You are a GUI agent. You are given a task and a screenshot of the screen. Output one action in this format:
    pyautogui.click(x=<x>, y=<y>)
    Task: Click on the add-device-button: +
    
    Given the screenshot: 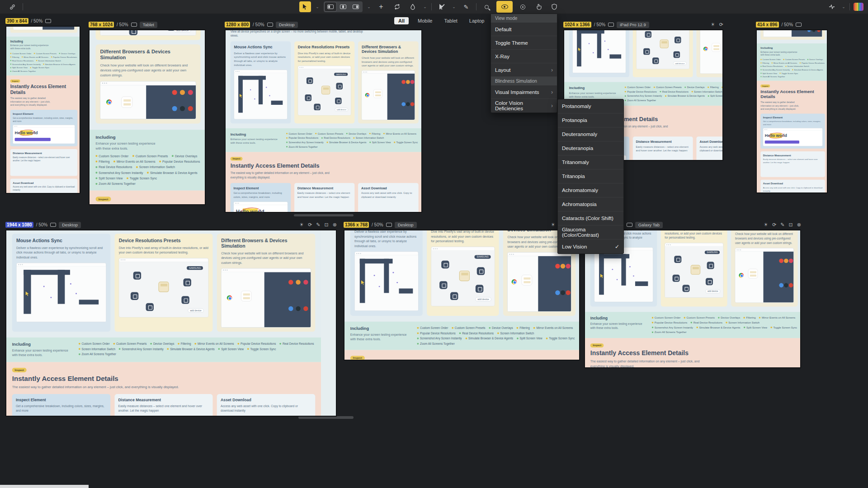 What is the action you would take?
    pyautogui.click(x=381, y=7)
    